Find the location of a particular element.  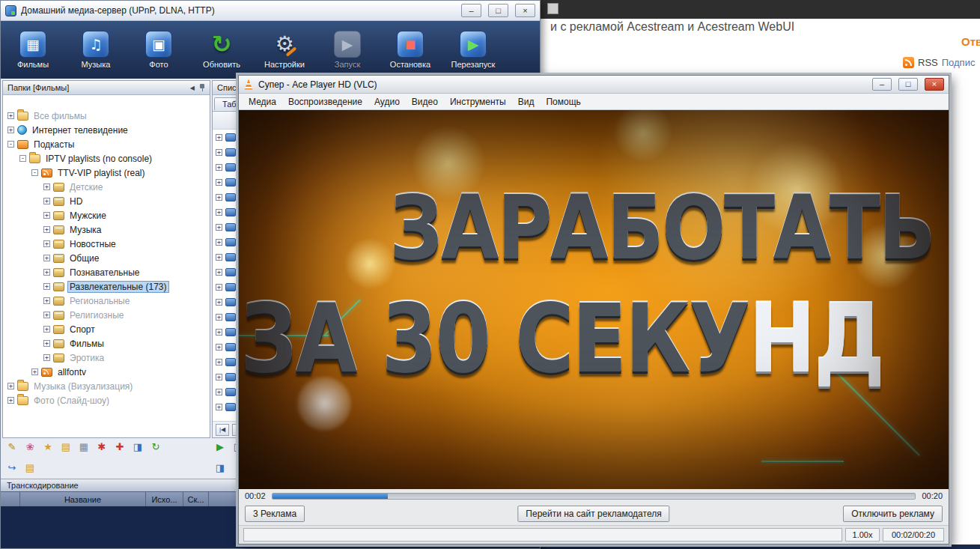

table-header-cell: Название is located at coordinates (83, 499).